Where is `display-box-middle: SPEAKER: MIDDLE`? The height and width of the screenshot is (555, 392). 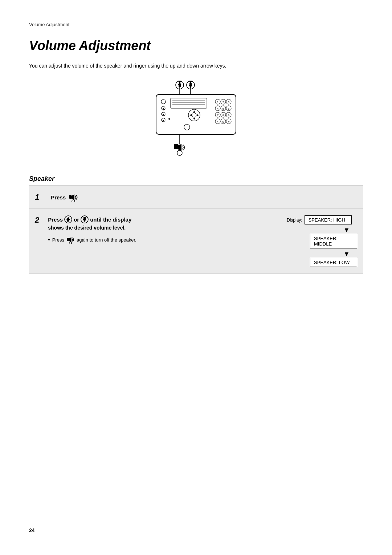 display-box-middle: SPEAKER: MIDDLE is located at coordinates (334, 241).